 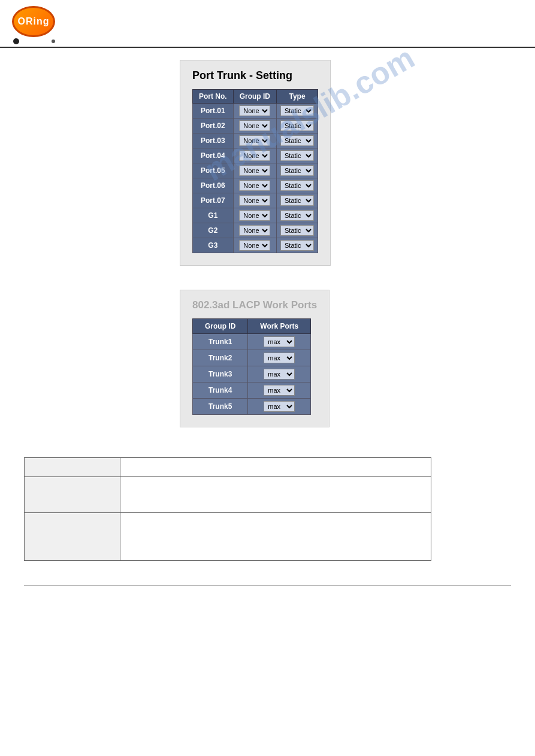 What do you see at coordinates (255, 156) in the screenshot?
I see `group-select-3: NoneTrunk1Trunk2Trunk3Trunk4Trunk5` at bounding box center [255, 156].